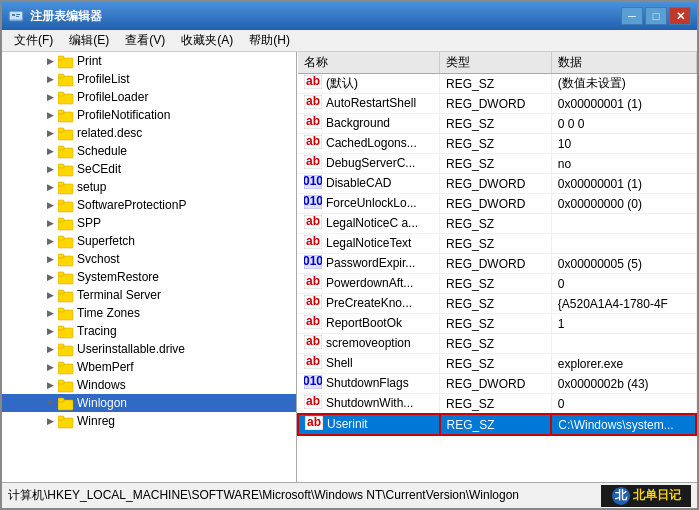 The width and height of the screenshot is (699, 510). What do you see at coordinates (497, 424) in the screenshot?
I see `table-row: abUserinitREG_SZC:\Windows\system...` at bounding box center [497, 424].